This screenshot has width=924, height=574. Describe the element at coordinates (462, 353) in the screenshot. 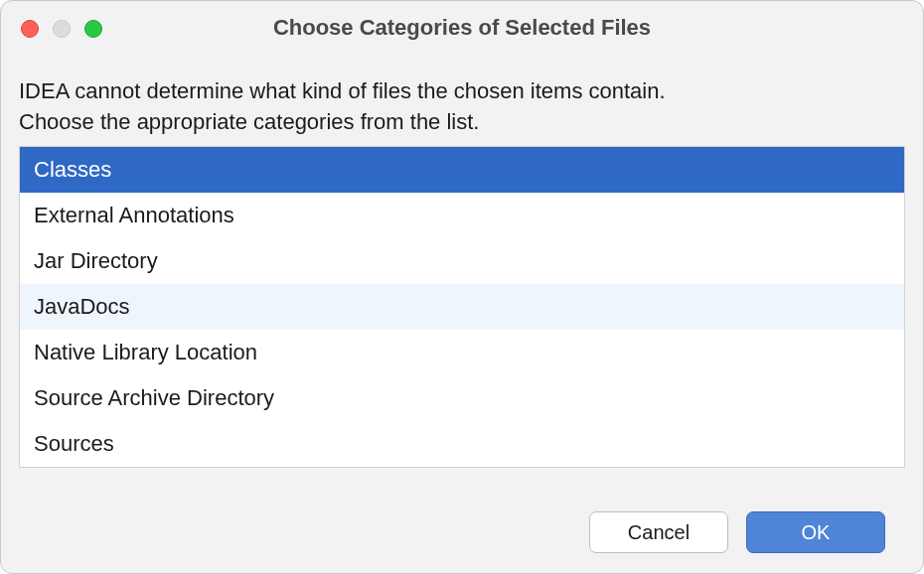

I see `list-item: Native Library Location` at that location.